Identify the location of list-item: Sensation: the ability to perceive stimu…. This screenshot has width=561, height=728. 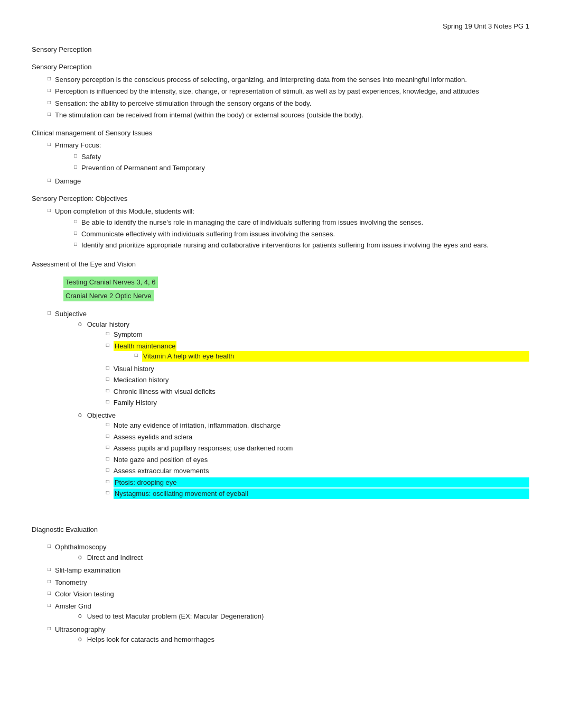
(288, 104).